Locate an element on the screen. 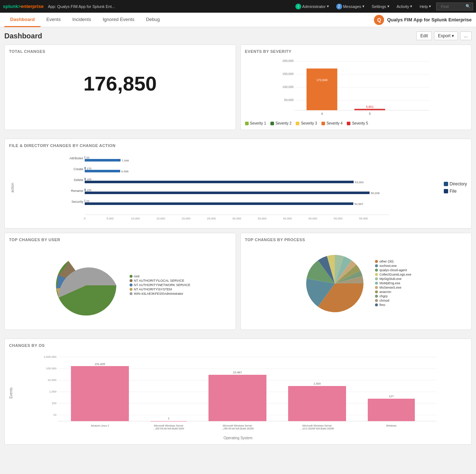 Image resolution: width=476 pixels, height=474 pixels. svg-text: ...299 64-bit N/A Build 16299 is located at coordinates (237, 429).